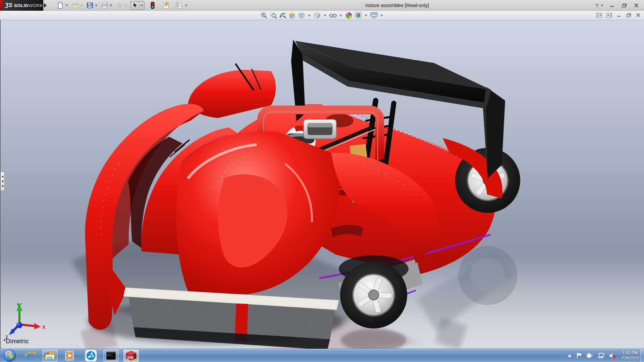 This screenshot has height=362, width=644. What do you see at coordinates (600, 5) in the screenshot?
I see `help-button: ?` at bounding box center [600, 5].